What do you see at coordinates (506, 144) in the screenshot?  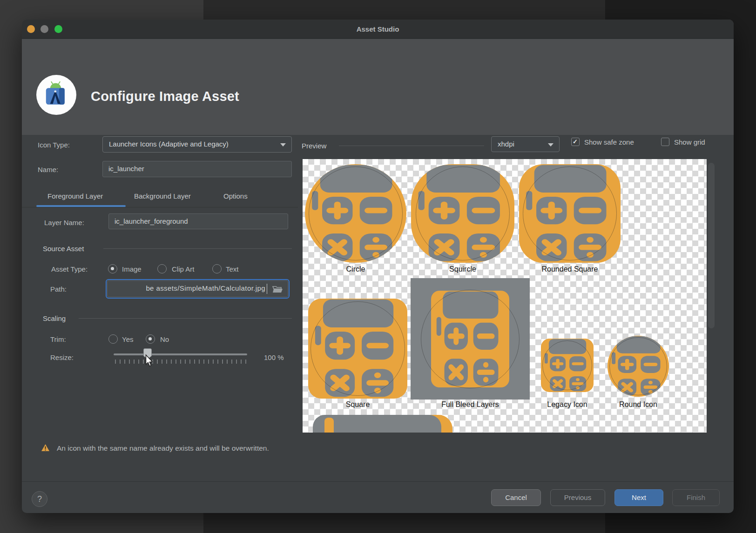 I see `dpi-value: xhdpi` at bounding box center [506, 144].